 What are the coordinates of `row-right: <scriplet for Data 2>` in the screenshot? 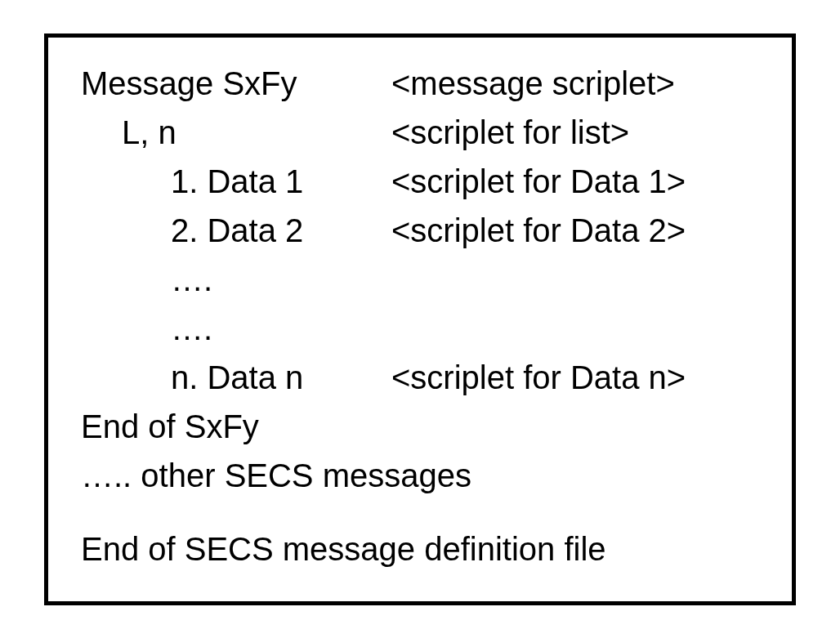 It's located at (575, 230).